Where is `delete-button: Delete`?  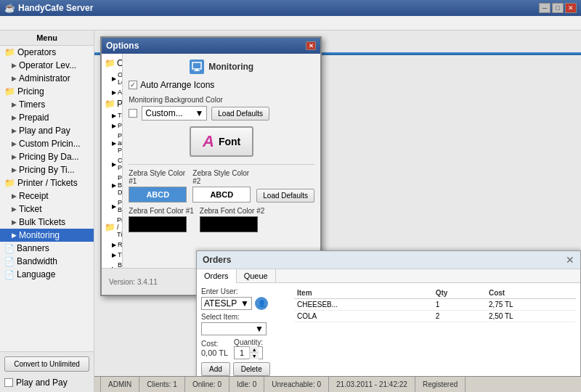
delete-button: Delete is located at coordinates (251, 369).